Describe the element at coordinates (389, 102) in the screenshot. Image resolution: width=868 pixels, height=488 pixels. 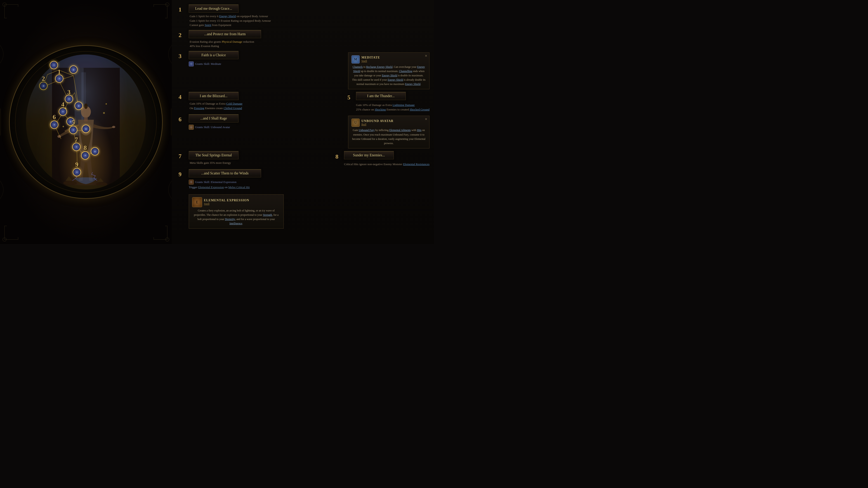
I see `skill-content-5: 5 I am the Thunder... Gain 10% of Damage…` at that location.